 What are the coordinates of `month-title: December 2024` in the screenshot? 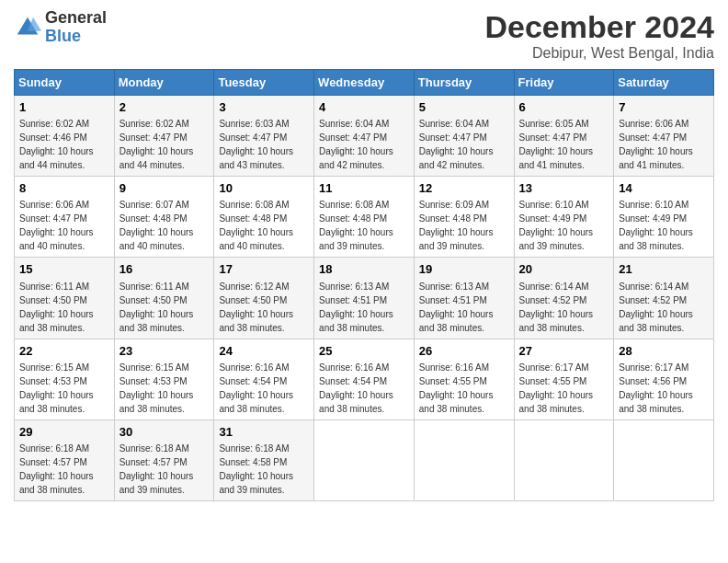 It's located at (599, 28).